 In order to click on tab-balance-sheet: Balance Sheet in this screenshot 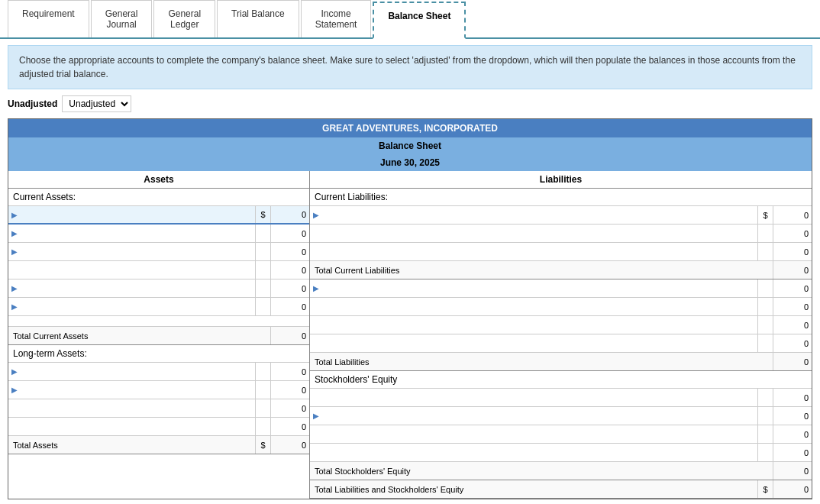, I will do `click(419, 20)`.